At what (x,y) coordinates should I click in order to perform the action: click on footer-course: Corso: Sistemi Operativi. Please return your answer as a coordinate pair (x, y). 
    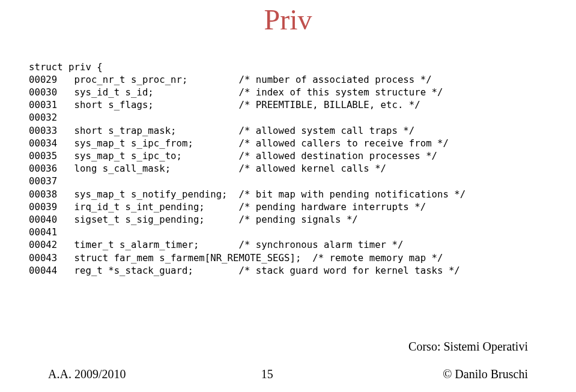
    Looking at the image, I should click on (468, 346).